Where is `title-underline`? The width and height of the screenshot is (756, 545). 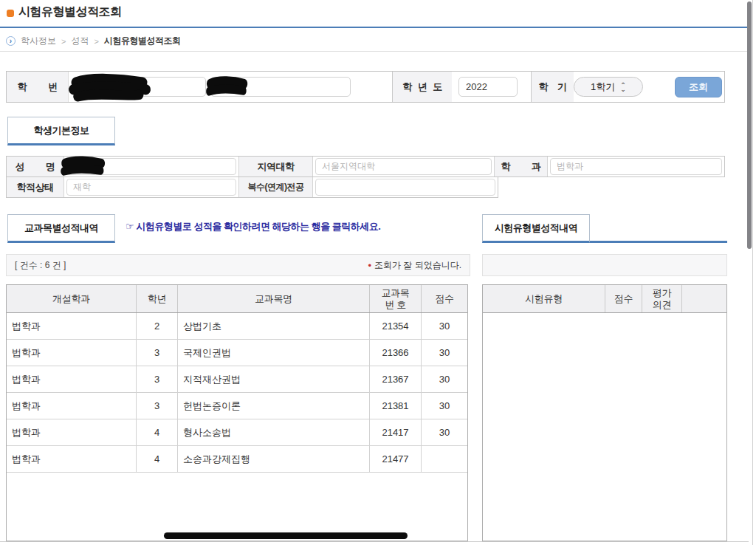 title-underline is located at coordinates (374, 27).